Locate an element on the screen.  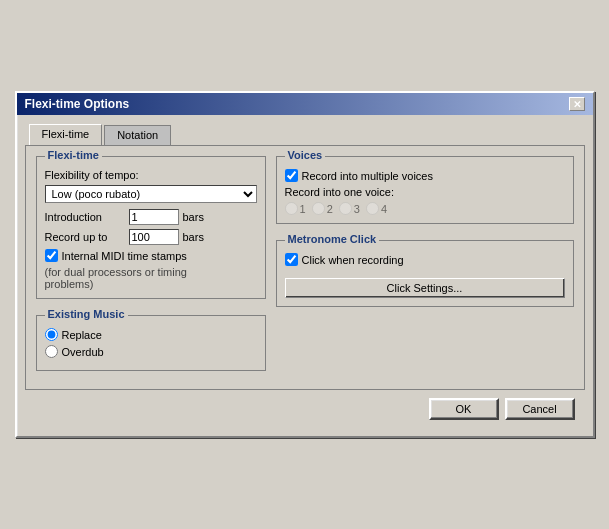
click-when-recording-label: Click when recording is located at coordinates (353, 260).